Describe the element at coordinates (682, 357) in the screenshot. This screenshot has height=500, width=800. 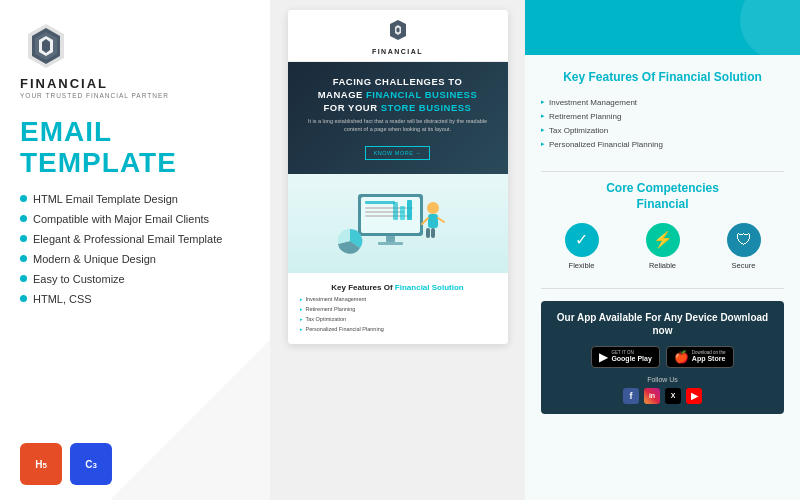
I see `apple-icon: 🍎` at that location.